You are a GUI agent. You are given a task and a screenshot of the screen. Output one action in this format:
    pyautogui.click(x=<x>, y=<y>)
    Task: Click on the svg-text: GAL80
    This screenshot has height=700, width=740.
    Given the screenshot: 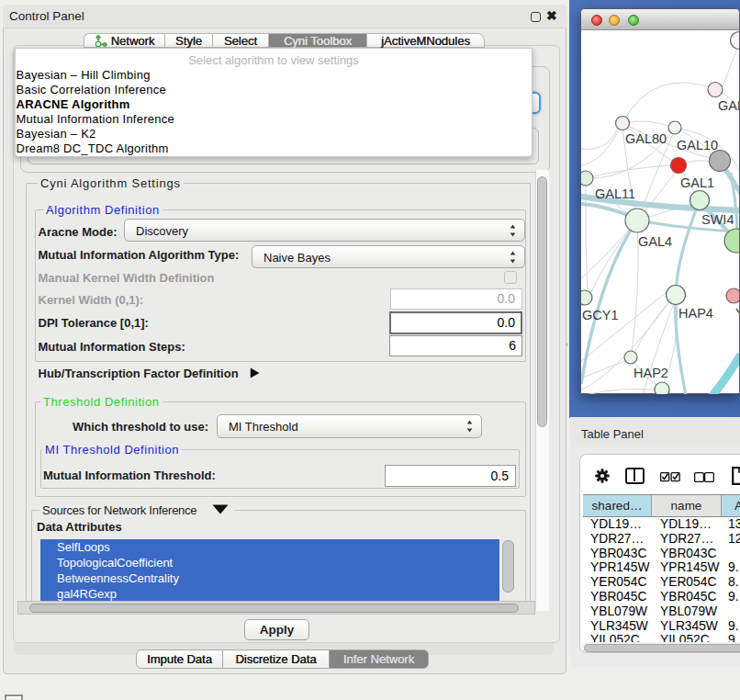 What is the action you would take?
    pyautogui.click(x=646, y=139)
    